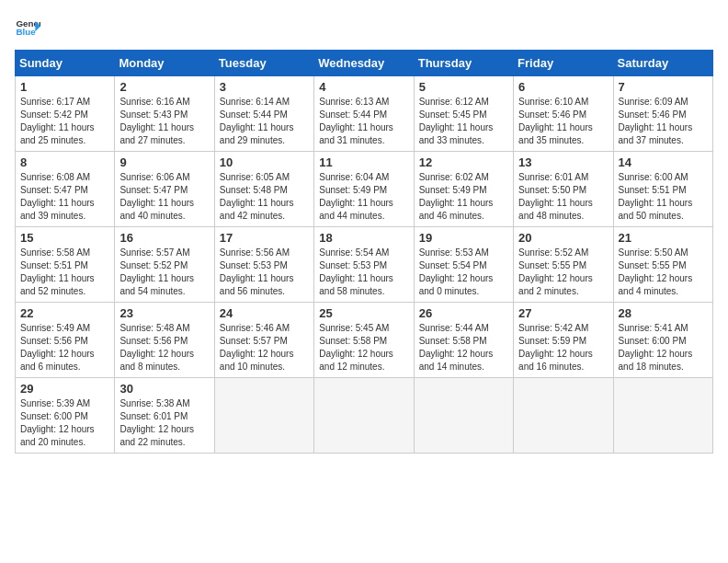  Describe the element at coordinates (463, 114) in the screenshot. I see `calendar-day-cell: 5 Sunrise: 6:12 AMSunset: 5:45 PMDayligh…` at that location.